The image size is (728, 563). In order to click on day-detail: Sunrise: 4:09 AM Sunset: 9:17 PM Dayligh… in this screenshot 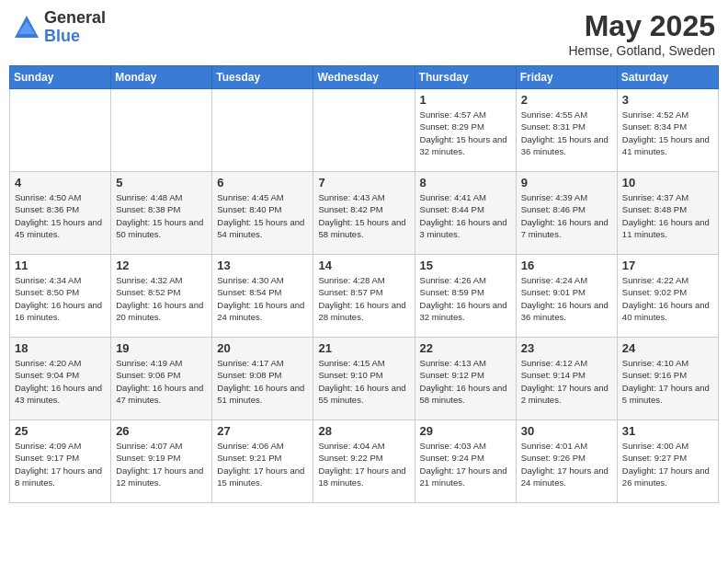, I will do `click(61, 464)`.